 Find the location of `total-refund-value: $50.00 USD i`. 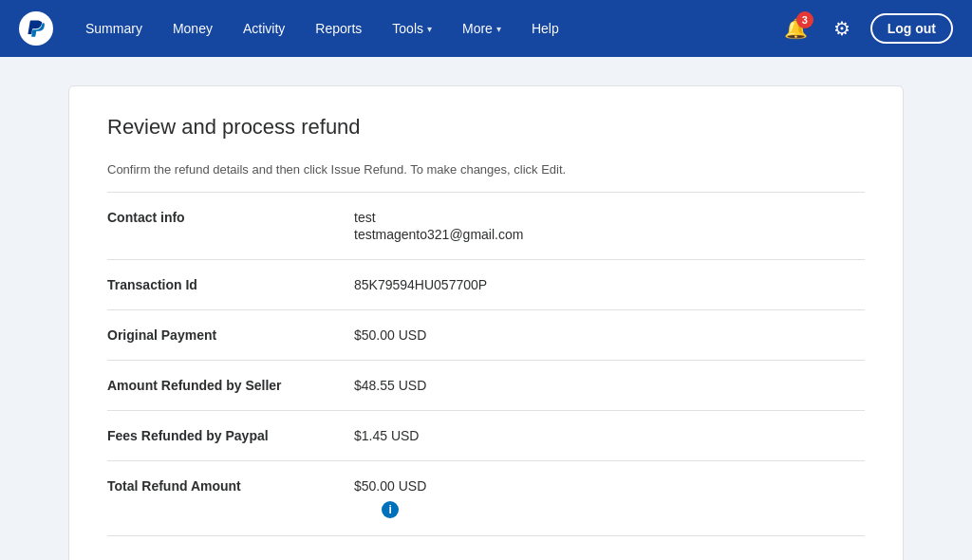

total-refund-value: $50.00 USD i is located at coordinates (390, 498).